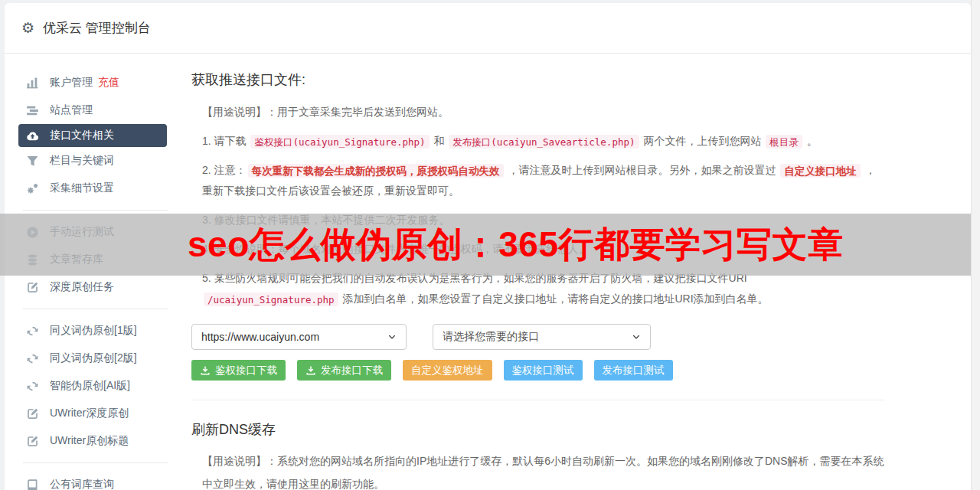  Describe the element at coordinates (71, 83) in the screenshot. I see `sidebar-item-label: 账户管理` at that location.